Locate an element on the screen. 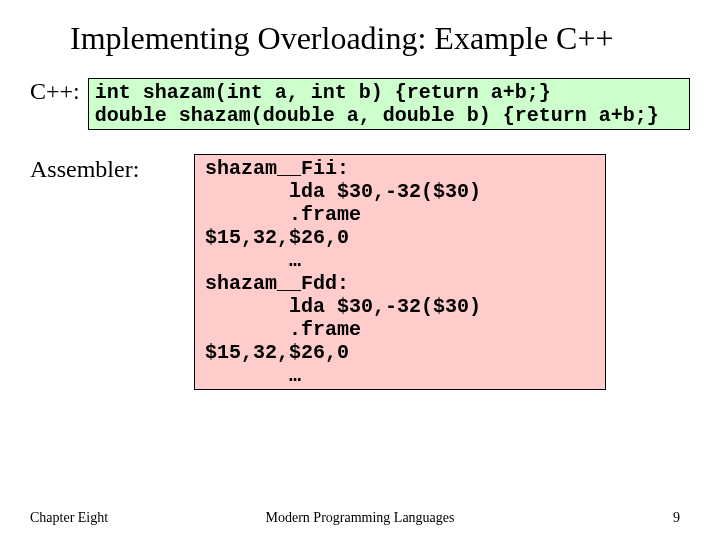 This screenshot has width=720, height=540. cpp-code: int shazam(int a, int b) {return a+b;} d… is located at coordinates (389, 104).